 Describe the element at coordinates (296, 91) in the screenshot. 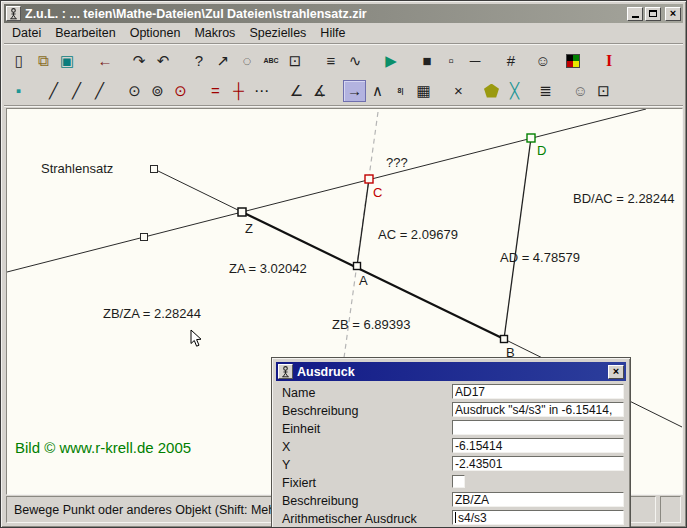

I see `angle-tool-button: ∠` at that location.